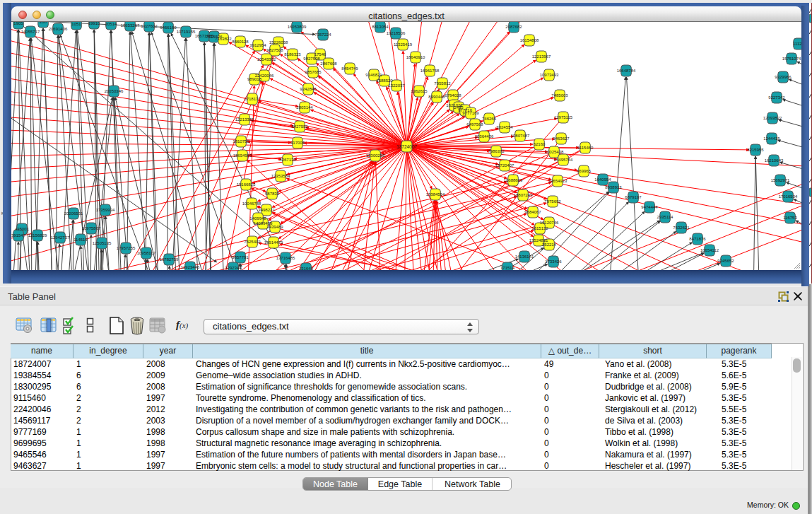 This screenshot has width=812, height=514. What do you see at coordinates (112, 24) in the screenshot?
I see `svg-text: 20514` at bounding box center [112, 24].